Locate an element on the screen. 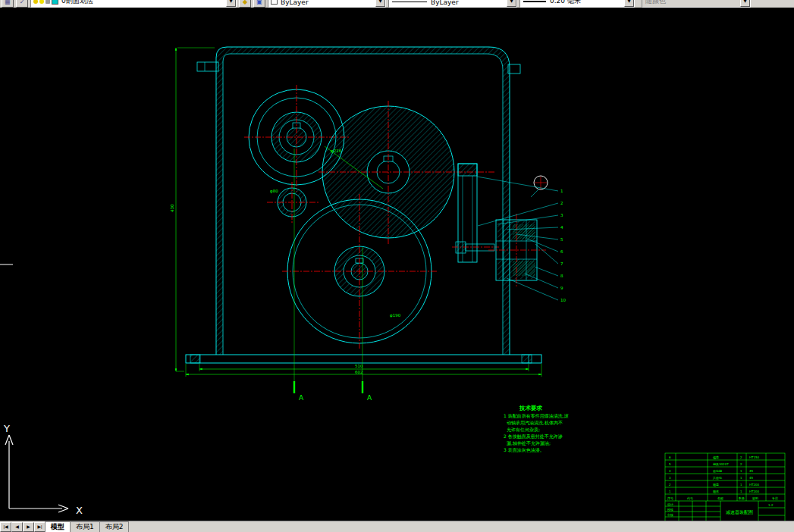  current-layer-name: 0剖面划法 is located at coordinates (77, 3).